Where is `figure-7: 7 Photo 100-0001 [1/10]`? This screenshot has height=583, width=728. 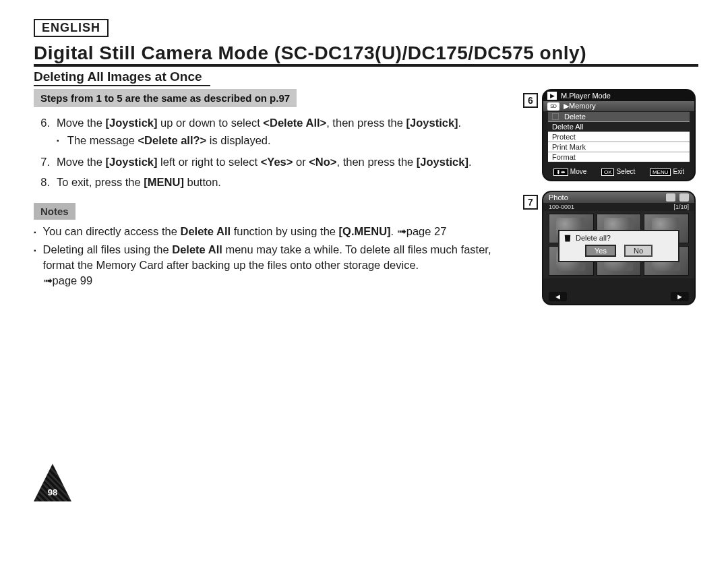 figure-7: 7 Photo 100-0001 [1/10] is located at coordinates (611, 248).